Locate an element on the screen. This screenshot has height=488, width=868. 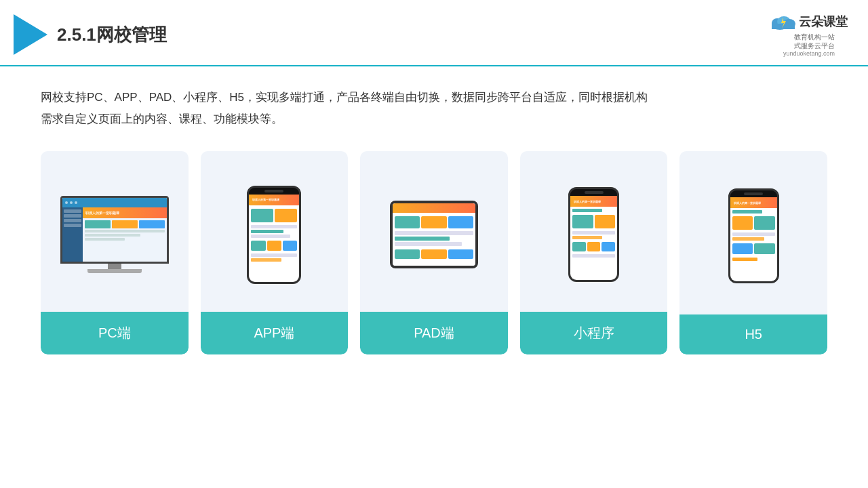
device-phone-mini: 职涯人的第一堂职题课 is located at coordinates (594, 235).